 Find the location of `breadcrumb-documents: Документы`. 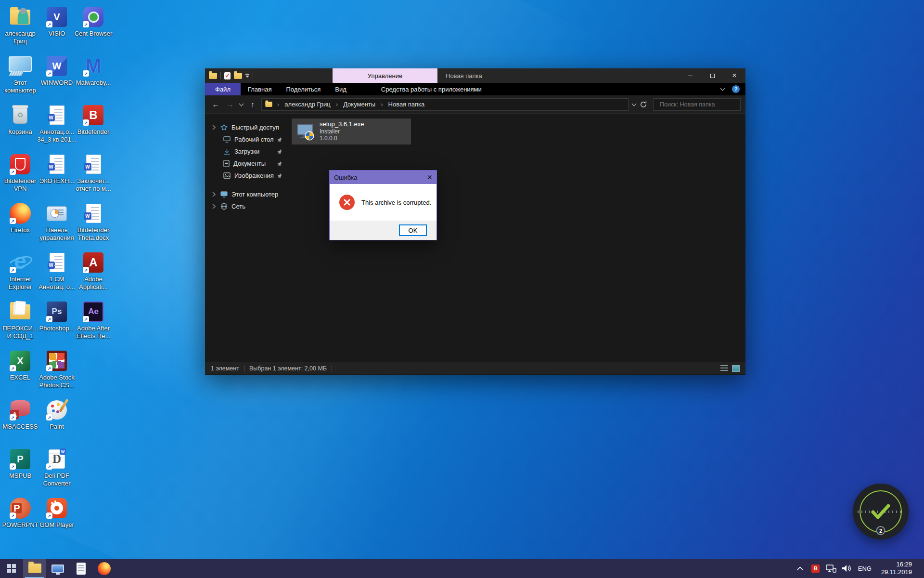

breadcrumb-documents: Документы is located at coordinates (359, 104).